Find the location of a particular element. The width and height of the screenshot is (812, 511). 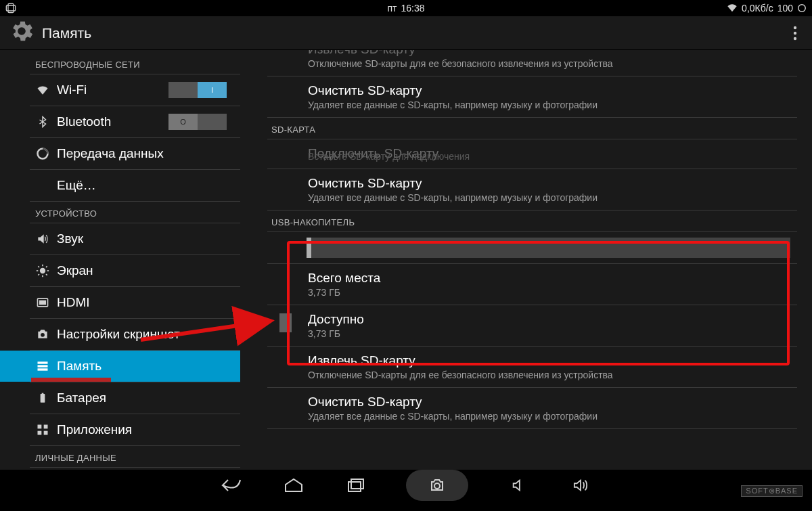

annotation-underline is located at coordinates (71, 380).